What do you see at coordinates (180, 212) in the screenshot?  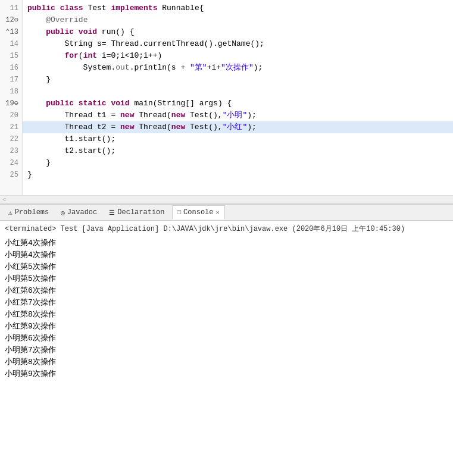 I see `console-icon: □` at bounding box center [180, 212].